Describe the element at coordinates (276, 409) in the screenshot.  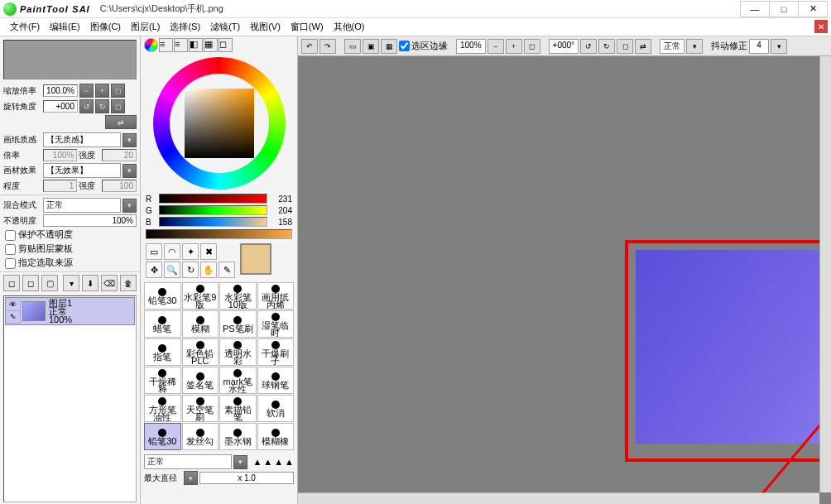
I see `brush-preset: 软消` at that location.